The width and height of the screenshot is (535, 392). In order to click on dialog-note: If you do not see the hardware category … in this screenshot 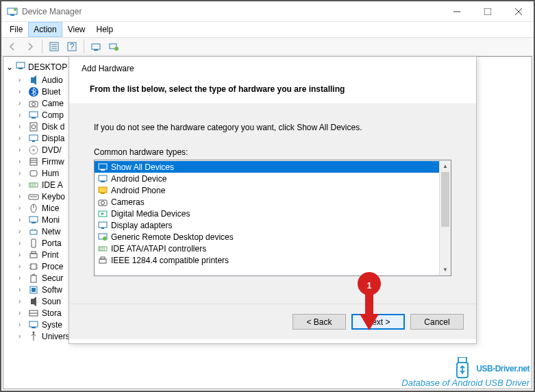, I will do `click(273, 127)`.